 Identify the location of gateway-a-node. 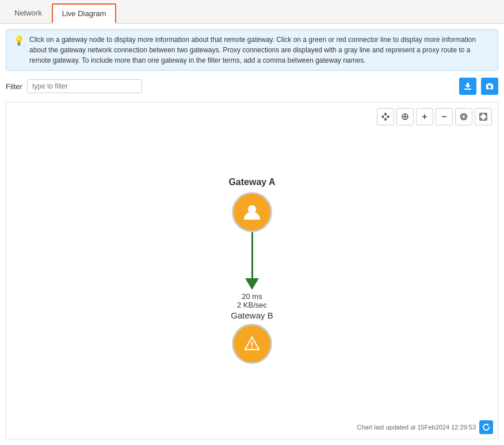
(252, 212).